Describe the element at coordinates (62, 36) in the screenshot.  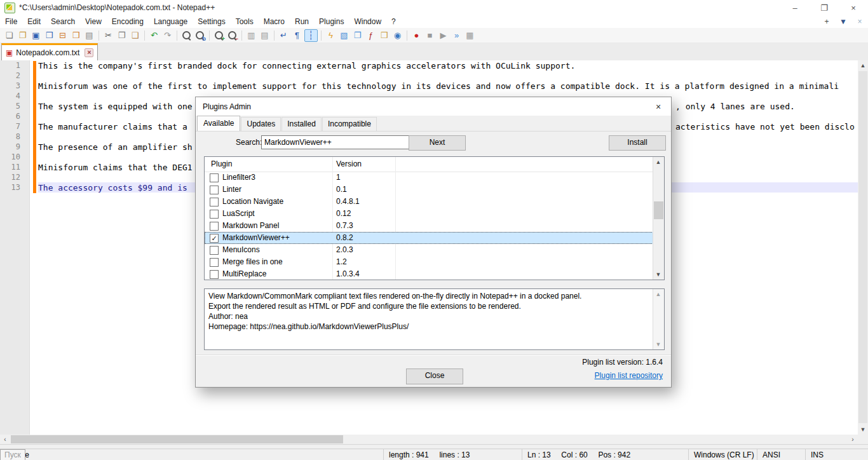
I see `close-file-icon: ⊟` at that location.